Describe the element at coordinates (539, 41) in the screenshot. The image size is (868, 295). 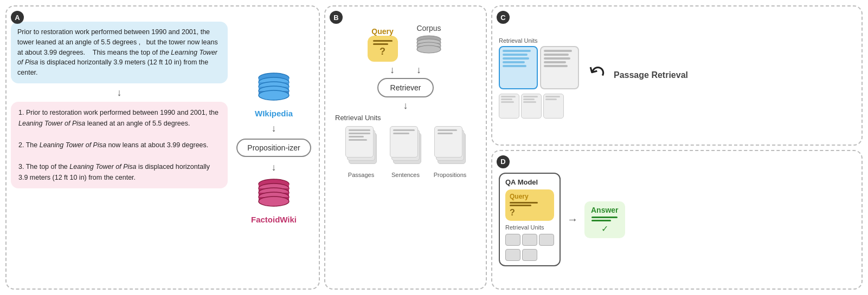
I see `retrieval-units-c-label: Retrieval Units` at that location.